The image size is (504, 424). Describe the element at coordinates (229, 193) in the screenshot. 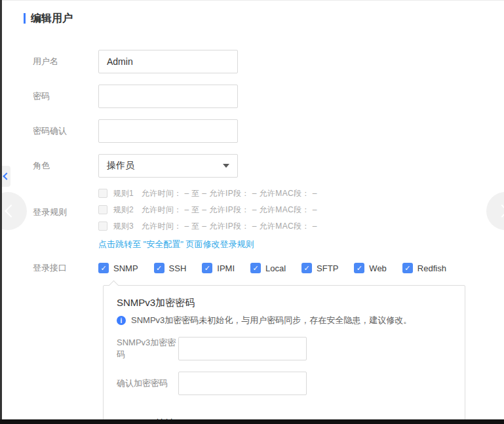

I see `rule1-detail: 允许时间： – 至 – 允许IP段： – 允许MAC段： –` at that location.